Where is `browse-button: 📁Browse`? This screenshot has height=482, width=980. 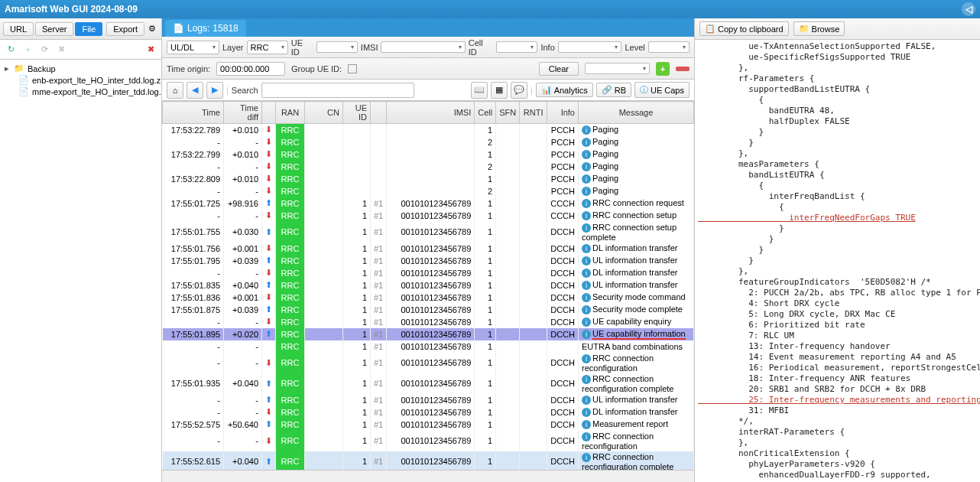 browse-button: 📁Browse is located at coordinates (819, 29).